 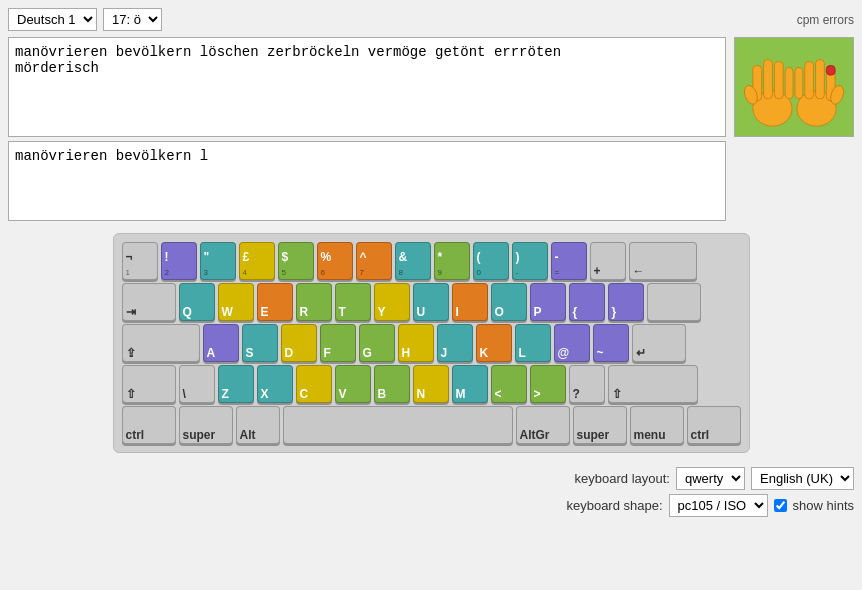 I want to click on key-2-0: ⇪, so click(x=161, y=343).